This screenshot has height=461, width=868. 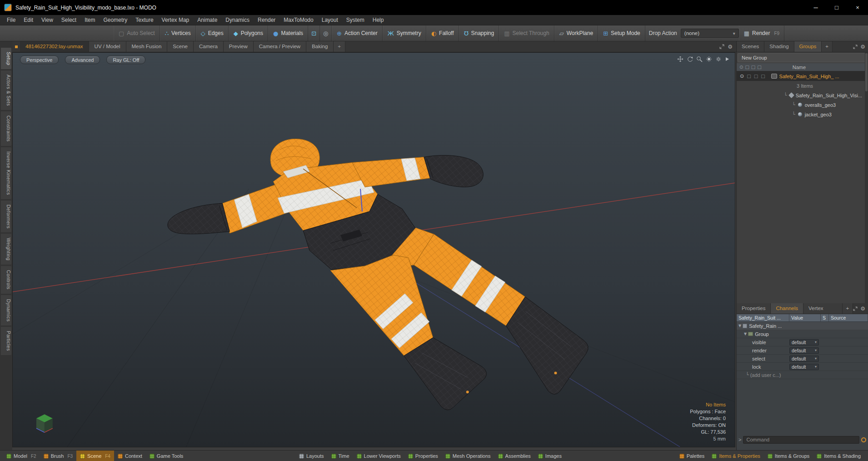 What do you see at coordinates (404, 34) in the screenshot?
I see `symmetry-button: Ж Symmetry` at bounding box center [404, 34].